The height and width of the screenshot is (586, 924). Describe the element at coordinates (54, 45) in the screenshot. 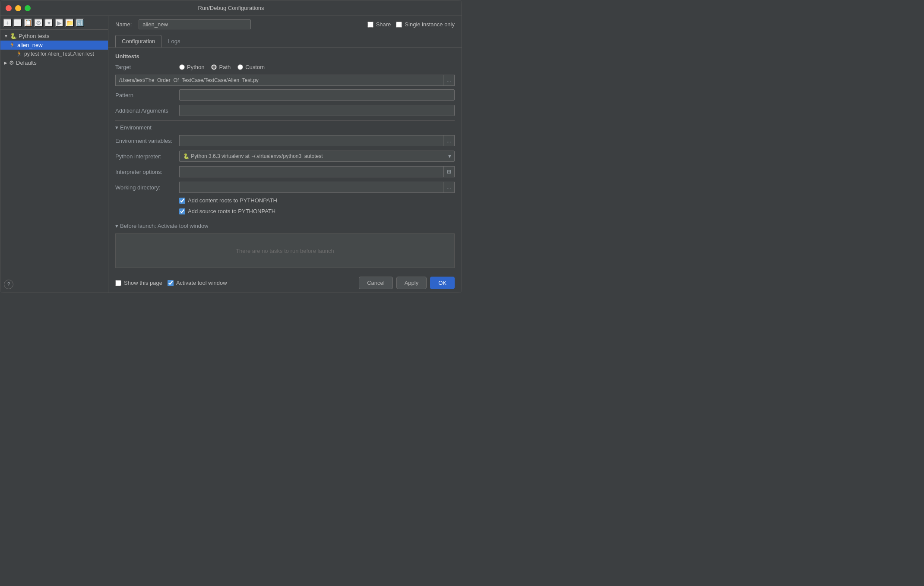

I see `tree-item-alien-new: 🏃 alien_new` at that location.